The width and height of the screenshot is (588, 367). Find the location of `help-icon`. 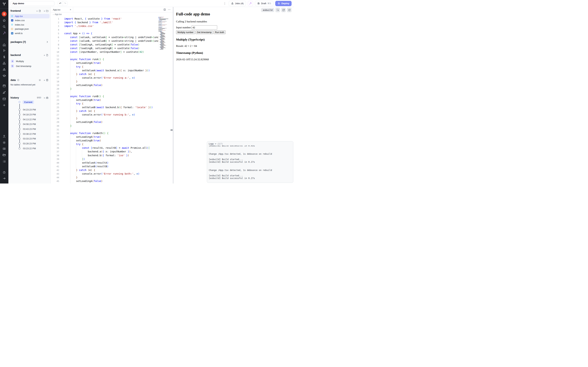

help-icon is located at coordinates (4, 173).